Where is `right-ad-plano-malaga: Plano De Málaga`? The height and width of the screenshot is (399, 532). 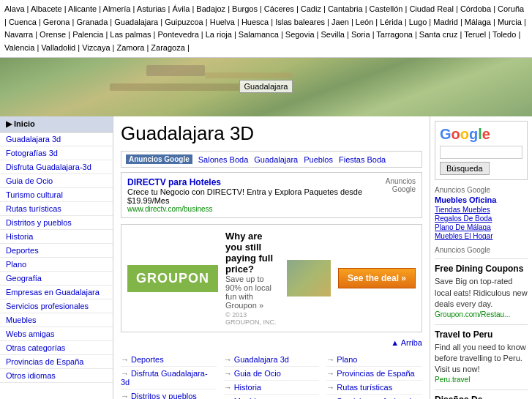
right-ad-plano-malaga: Plano De Málaga is located at coordinates (482, 227).